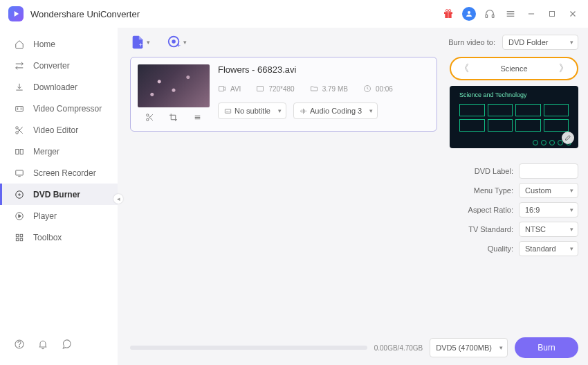  I want to click on file-size: 3.79 MB, so click(335, 89).